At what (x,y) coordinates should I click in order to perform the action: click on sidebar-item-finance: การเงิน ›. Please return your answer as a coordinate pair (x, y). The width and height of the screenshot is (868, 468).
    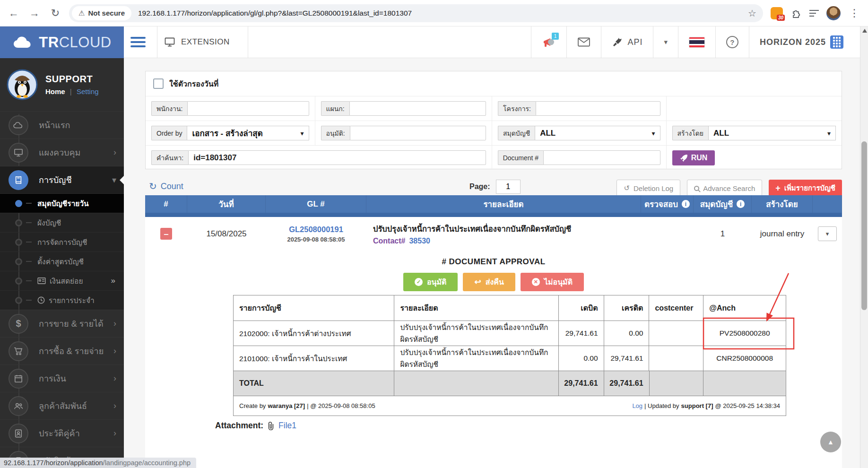
    Looking at the image, I should click on (62, 378).